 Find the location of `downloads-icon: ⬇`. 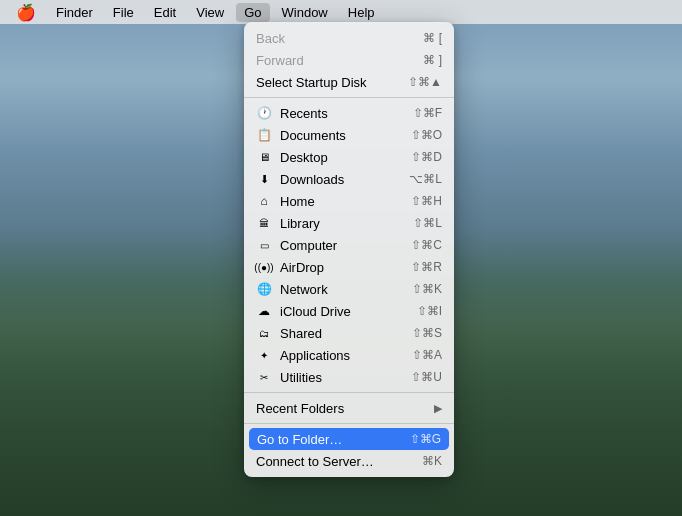

downloads-icon: ⬇ is located at coordinates (264, 179).